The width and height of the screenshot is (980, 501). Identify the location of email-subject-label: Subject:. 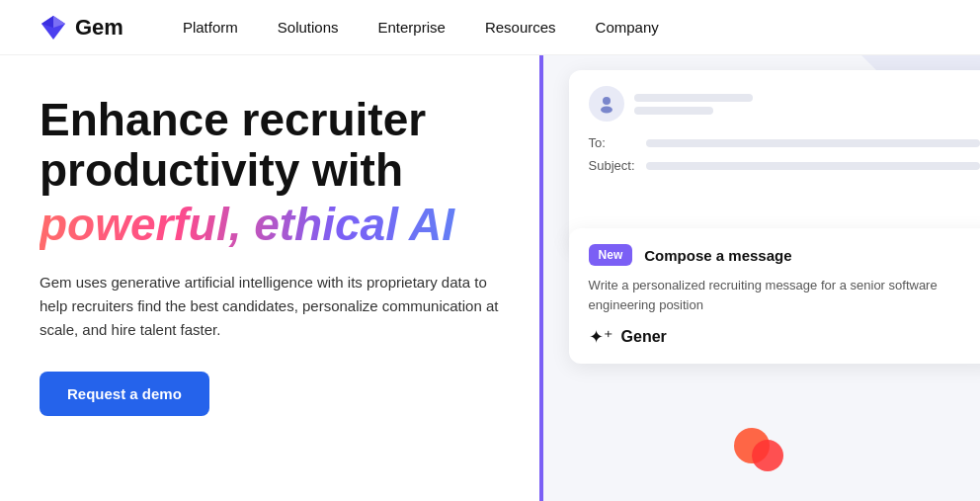
(613, 166).